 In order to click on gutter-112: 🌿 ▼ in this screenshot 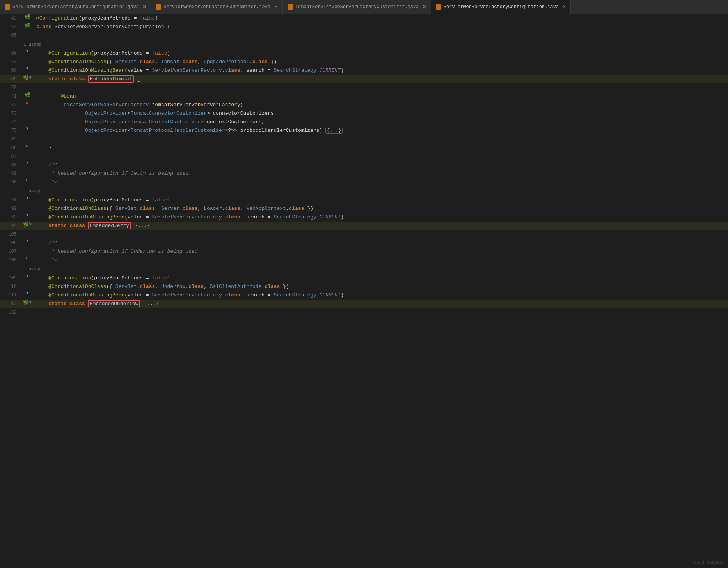, I will do `click(27, 303)`.